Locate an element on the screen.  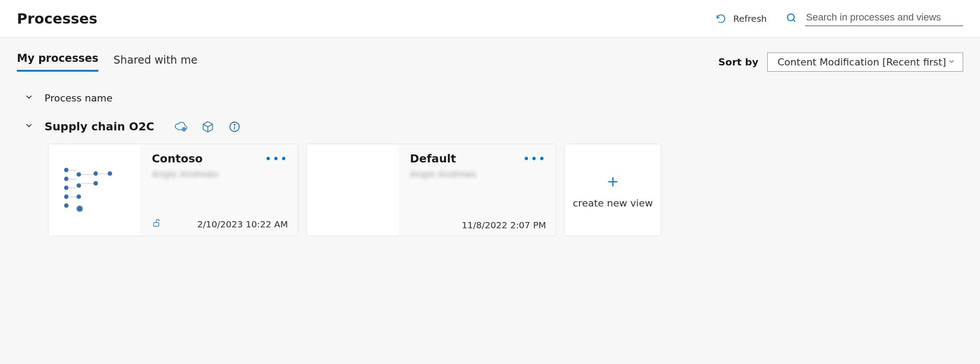
refresh-label: Refresh is located at coordinates (750, 19).